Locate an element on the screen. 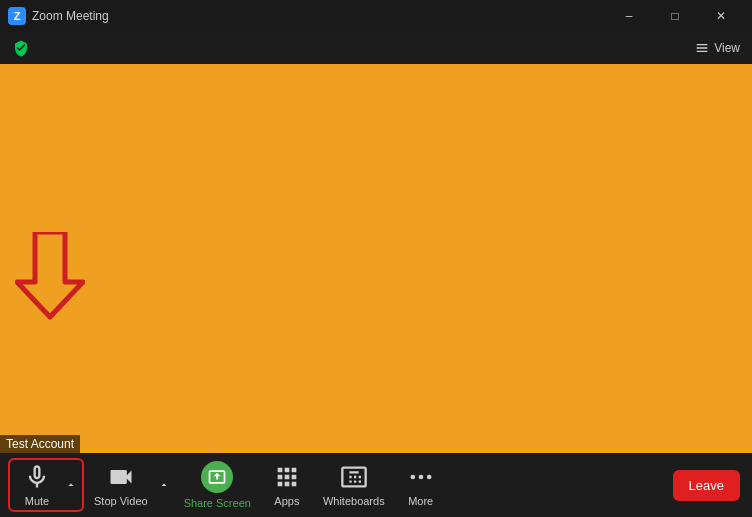  view-label: View is located at coordinates (727, 48).